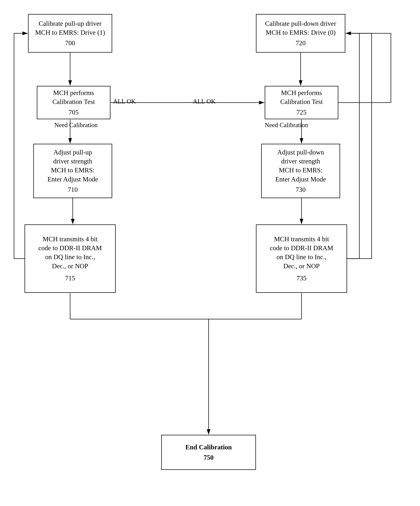  I want to click on allok1-label: ALL OK, so click(124, 101).